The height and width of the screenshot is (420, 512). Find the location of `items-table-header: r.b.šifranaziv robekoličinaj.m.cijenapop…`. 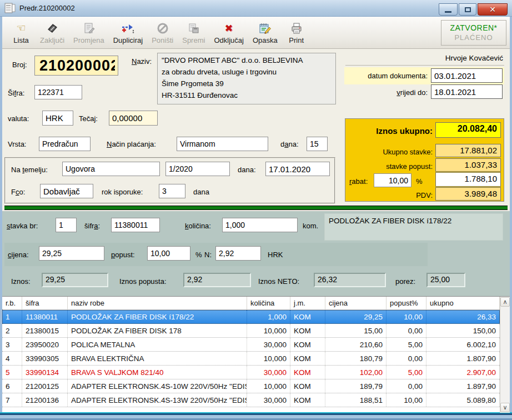

items-table-header: r.b.šifranaziv robekoličinaj.m.cijenapop… is located at coordinates (256, 303).